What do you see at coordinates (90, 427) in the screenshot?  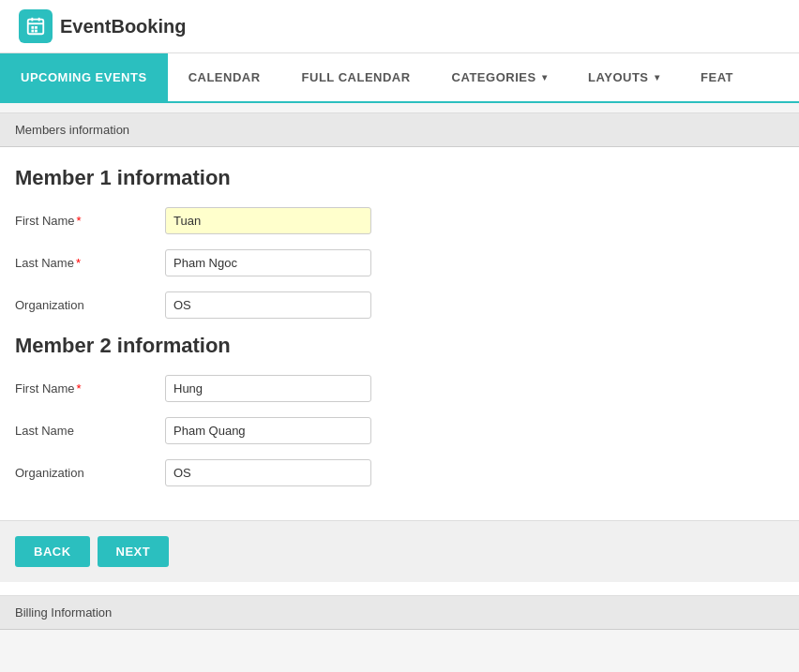 I see `member2-lastname-label: Last Name` at bounding box center [90, 427].